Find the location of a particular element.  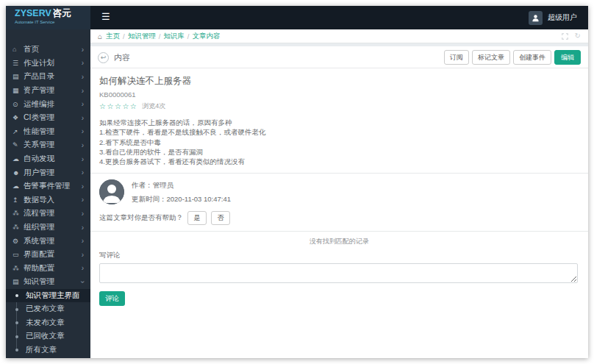

breadcrumb-tools: ↻ is located at coordinates (571, 36).